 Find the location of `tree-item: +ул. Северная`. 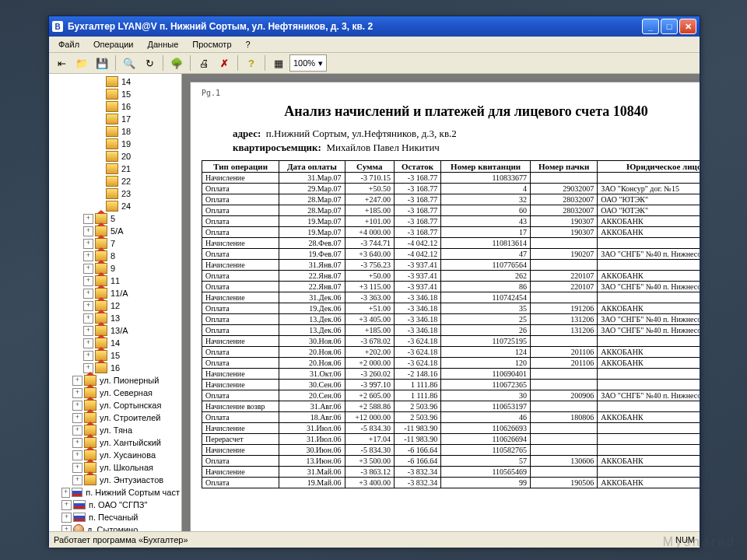

tree-item: +ул. Северная is located at coordinates (115, 393).